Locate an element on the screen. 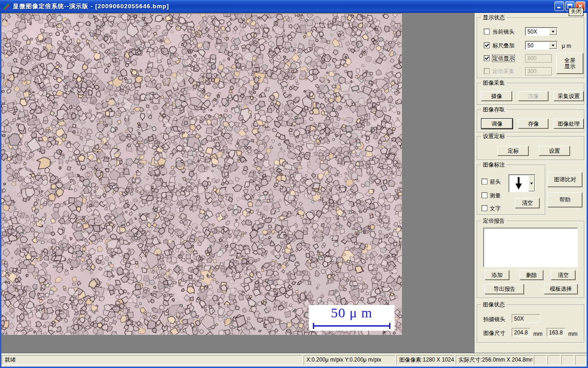 This screenshot has height=368, width=588. text-annotation-checkbox is located at coordinates (484, 208).